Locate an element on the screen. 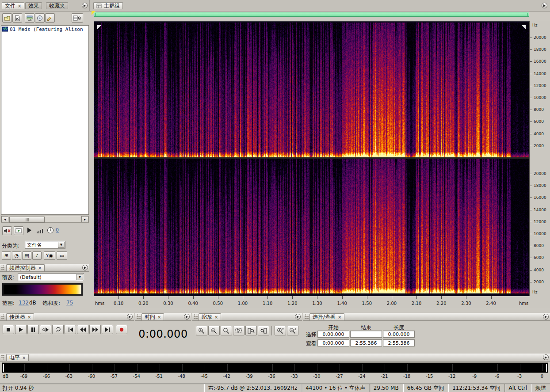 This screenshot has width=550, height=392. frequency-ruler: Hz20000180001600014000120001000080006000… is located at coordinates (539, 159).